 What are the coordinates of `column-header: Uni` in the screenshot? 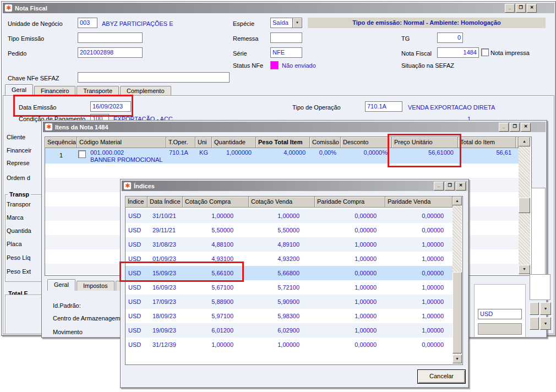 It's located at (204, 143).